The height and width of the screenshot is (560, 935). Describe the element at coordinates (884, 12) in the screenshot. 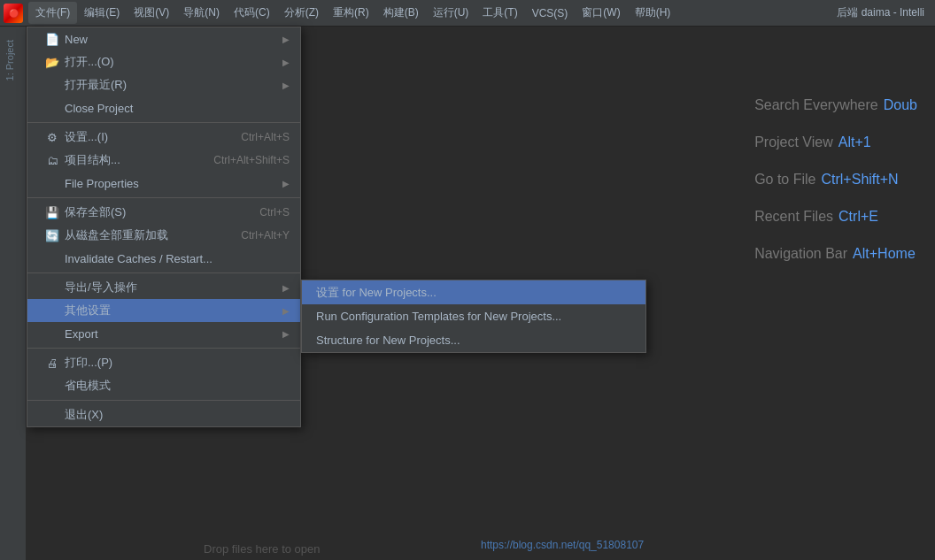

I see `app-title: 后端 daima - Intelli` at that location.